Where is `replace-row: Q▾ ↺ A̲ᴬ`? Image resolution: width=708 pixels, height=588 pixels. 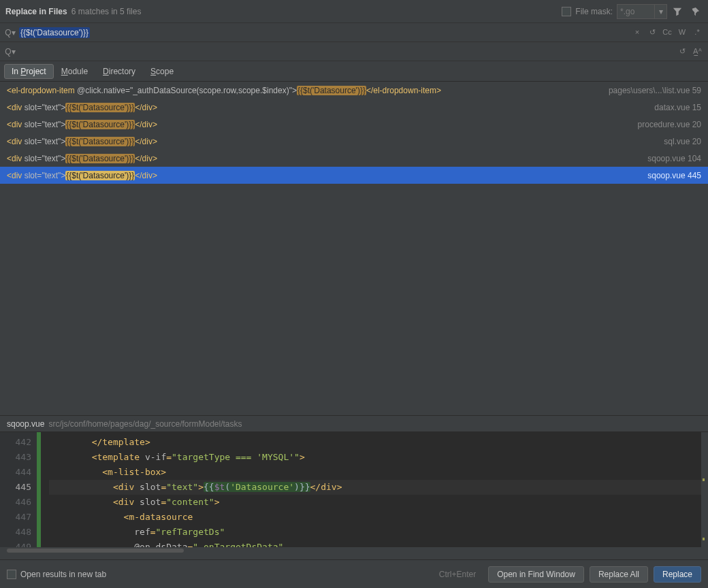
replace-row: Q▾ ↺ A̲ᴬ is located at coordinates (354, 52).